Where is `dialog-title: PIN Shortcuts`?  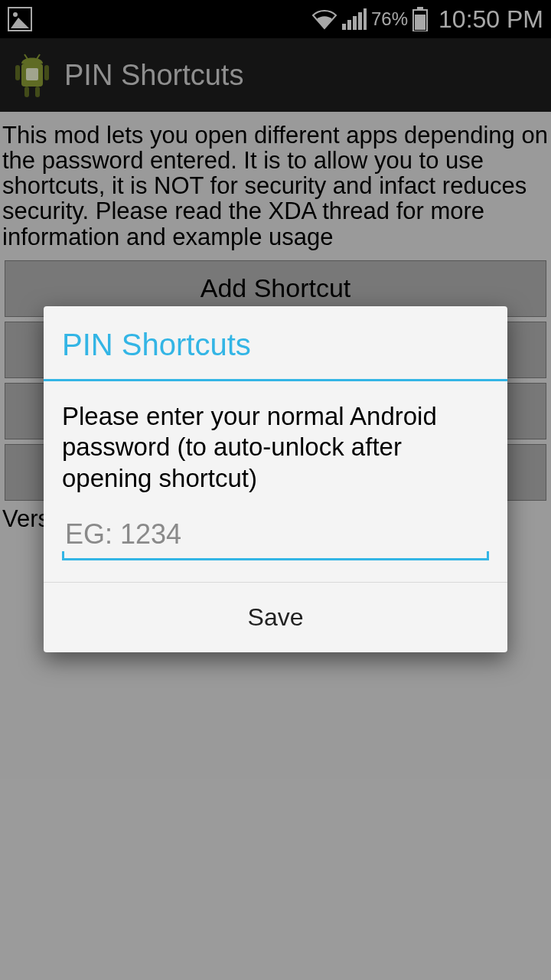 dialog-title: PIN Shortcuts is located at coordinates (276, 343).